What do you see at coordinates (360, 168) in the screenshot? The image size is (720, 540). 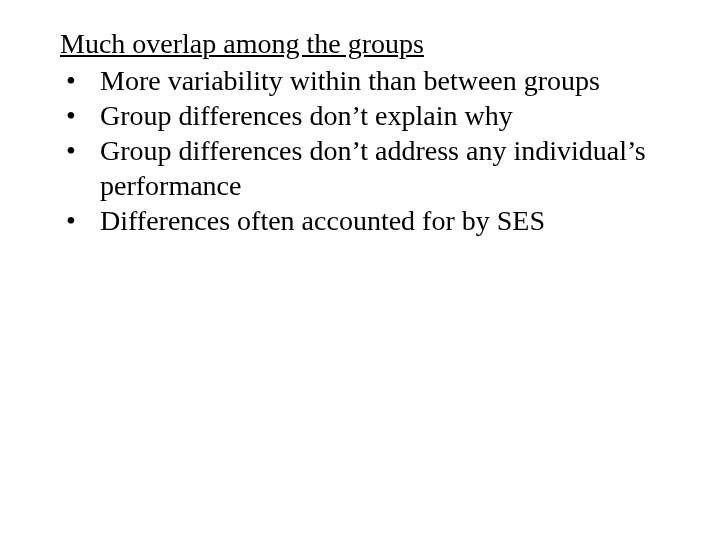 I see `list-item: • Group differences don’t address any in…` at bounding box center [360, 168].